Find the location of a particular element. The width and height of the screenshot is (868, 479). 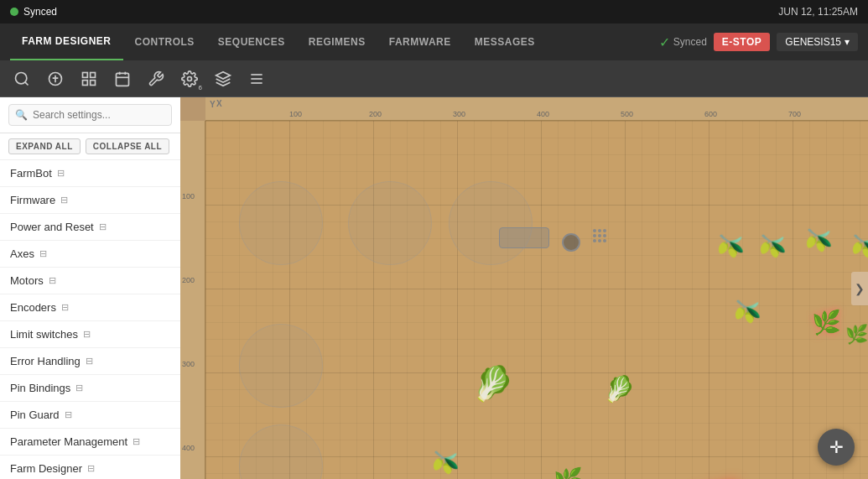

sidebar-item-label: Axes is located at coordinates (22, 253).